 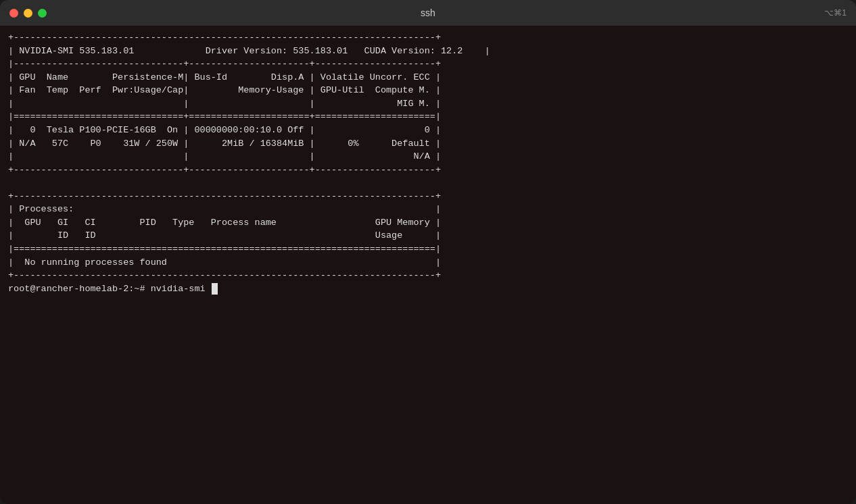 I want to click on minimize-button, so click(x=28, y=14).